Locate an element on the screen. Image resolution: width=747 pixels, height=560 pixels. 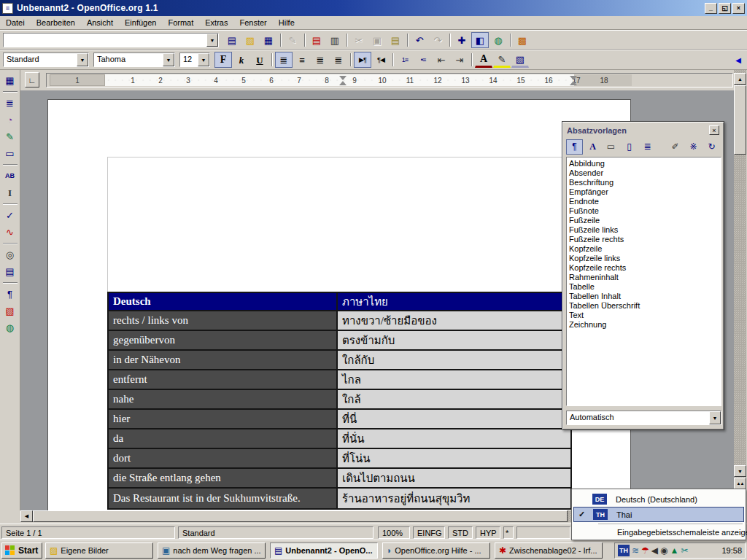
stylist-button: ◧ is located at coordinates (480, 40).